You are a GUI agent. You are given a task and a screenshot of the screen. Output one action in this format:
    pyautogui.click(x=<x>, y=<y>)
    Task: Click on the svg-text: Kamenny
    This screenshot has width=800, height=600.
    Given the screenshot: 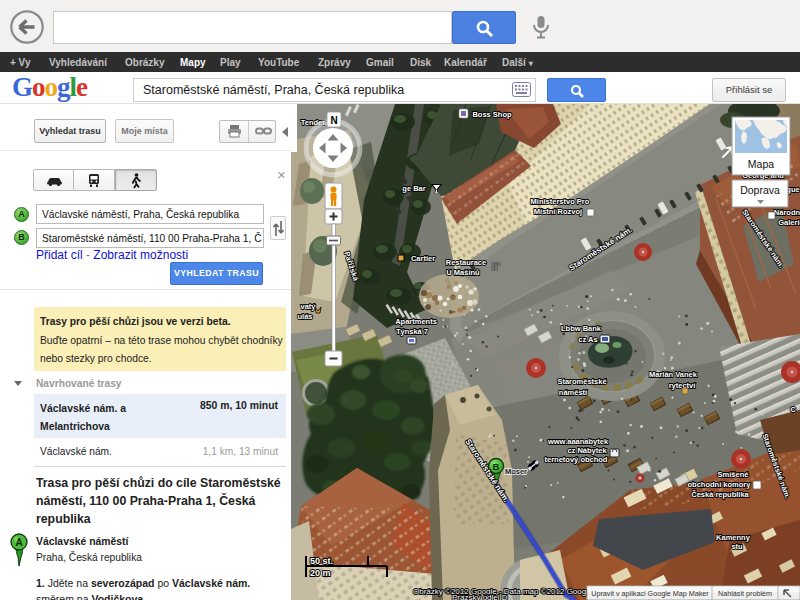 What is the action you would take?
    pyautogui.click(x=734, y=538)
    